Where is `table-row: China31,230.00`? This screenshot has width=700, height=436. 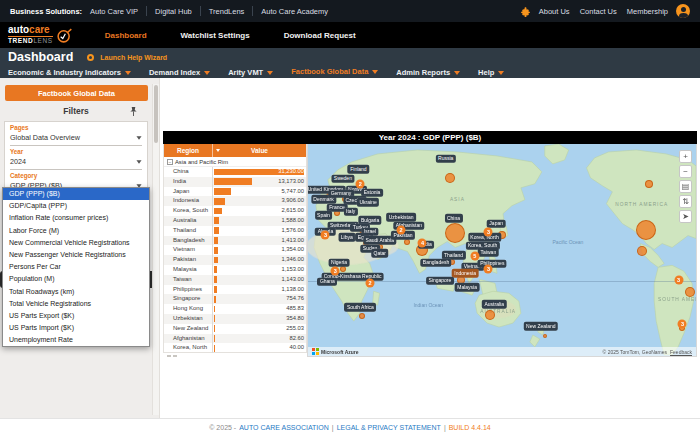
table-row: China31,230.00 is located at coordinates (235, 172).